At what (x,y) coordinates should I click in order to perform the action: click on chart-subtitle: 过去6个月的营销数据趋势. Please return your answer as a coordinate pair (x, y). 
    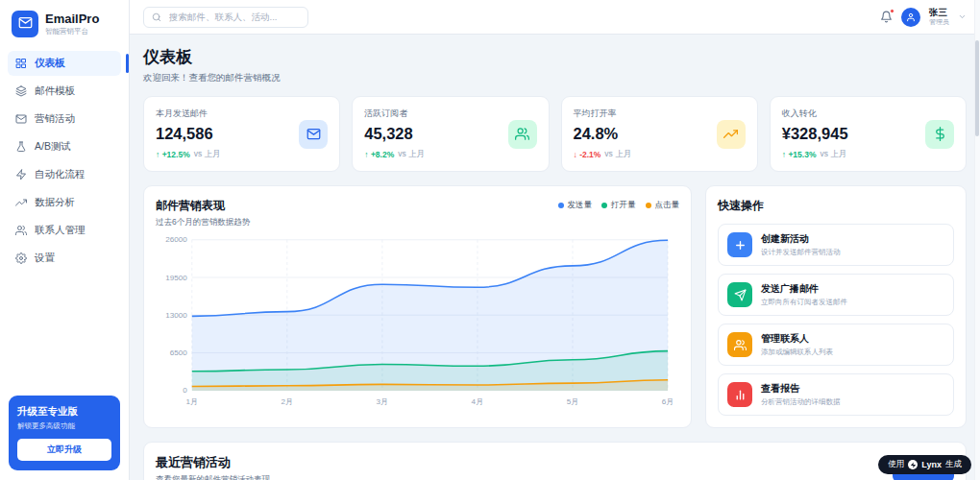
    Looking at the image, I should click on (203, 223).